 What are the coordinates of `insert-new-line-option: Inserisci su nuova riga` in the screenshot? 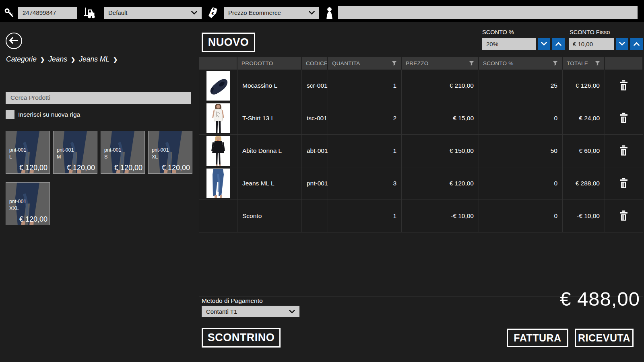 It's located at (43, 115).